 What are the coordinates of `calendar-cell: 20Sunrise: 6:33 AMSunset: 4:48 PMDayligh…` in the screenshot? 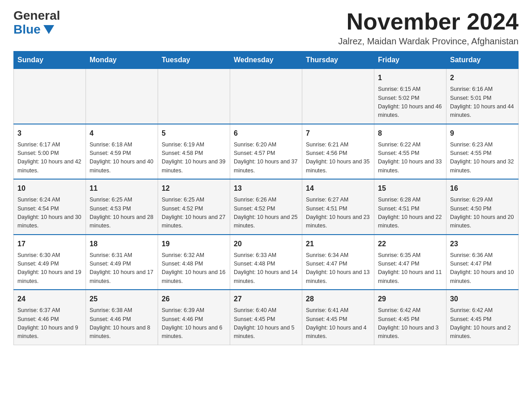 It's located at (266, 262).